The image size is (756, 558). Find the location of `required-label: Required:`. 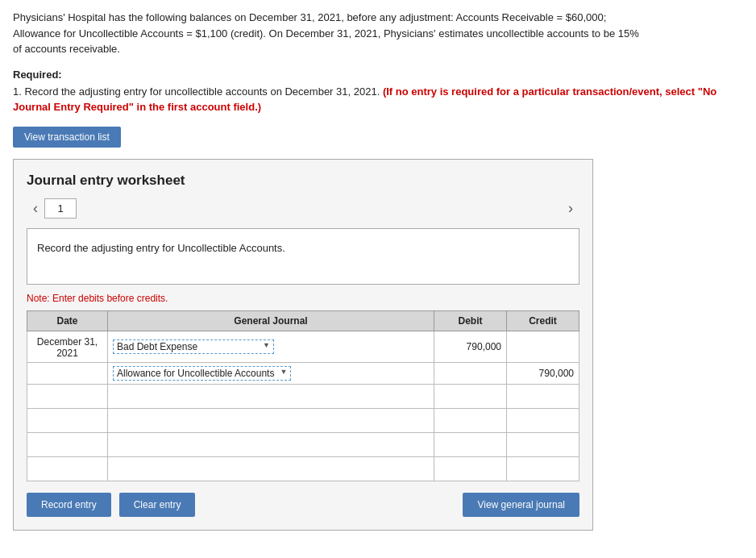

required-label: Required: is located at coordinates (378, 74).